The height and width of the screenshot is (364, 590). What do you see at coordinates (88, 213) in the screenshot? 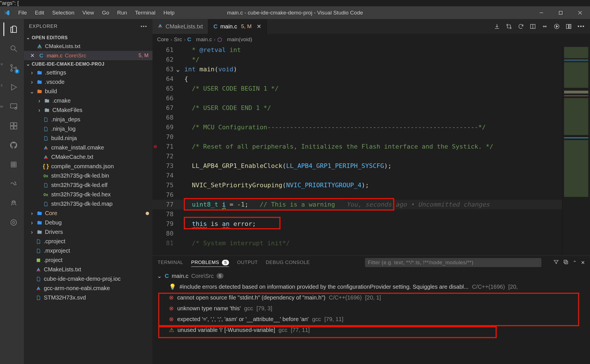
I see `tree-item: ›Core` at bounding box center [88, 213].